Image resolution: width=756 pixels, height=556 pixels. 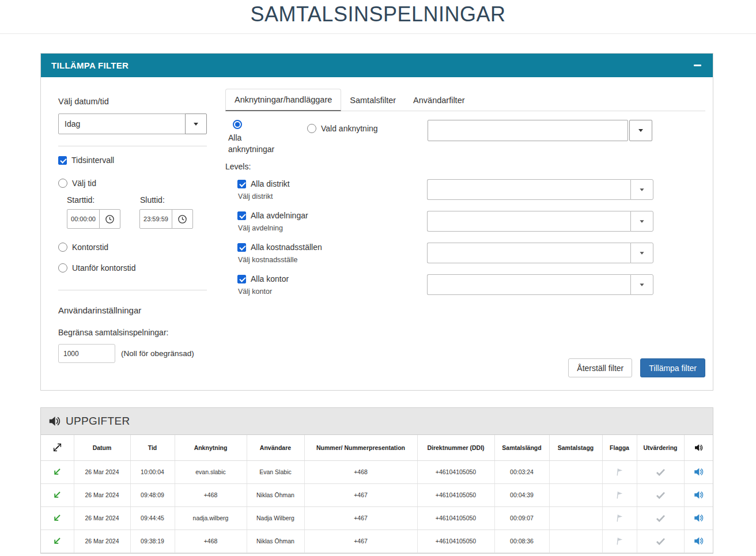 I want to click on outside-office-hours-radio: Utanför kontorstid, so click(x=133, y=268).